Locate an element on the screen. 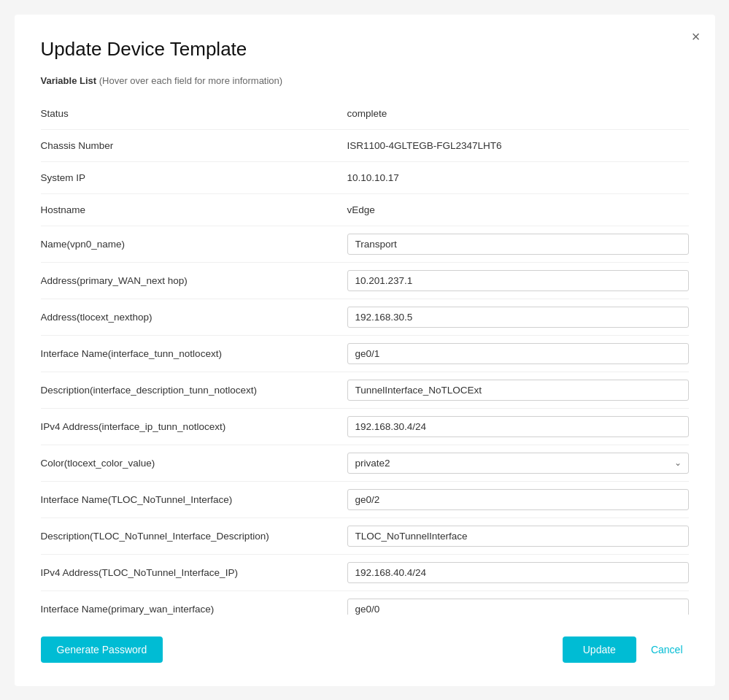  field-label-interface_ip_tunn_notlocext: IPv4 Address(interface_ip_tunn_notlocext… is located at coordinates (194, 426).